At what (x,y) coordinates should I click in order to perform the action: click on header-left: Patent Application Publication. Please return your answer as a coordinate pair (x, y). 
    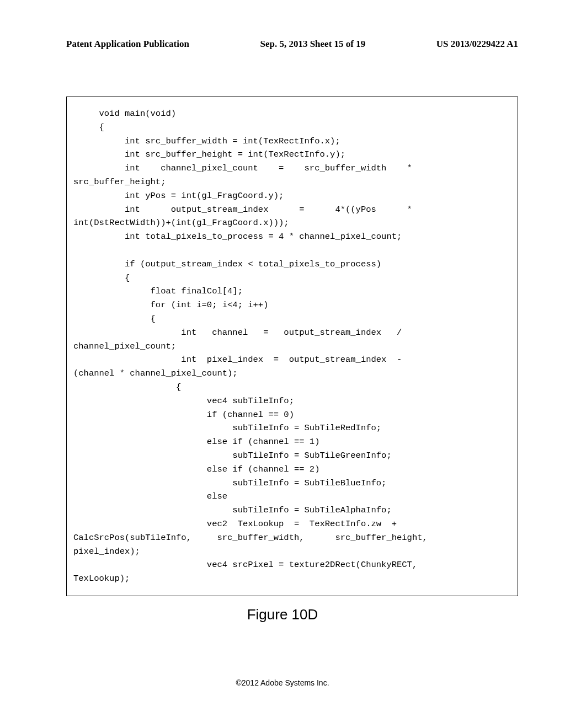
    Looking at the image, I should click on (128, 44).